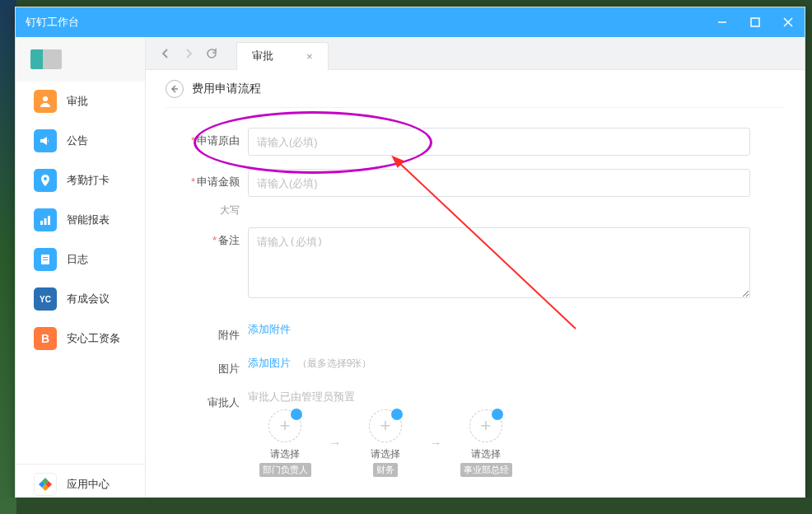  I want to click on sidebar-item-announce: 公告, so click(81, 141).